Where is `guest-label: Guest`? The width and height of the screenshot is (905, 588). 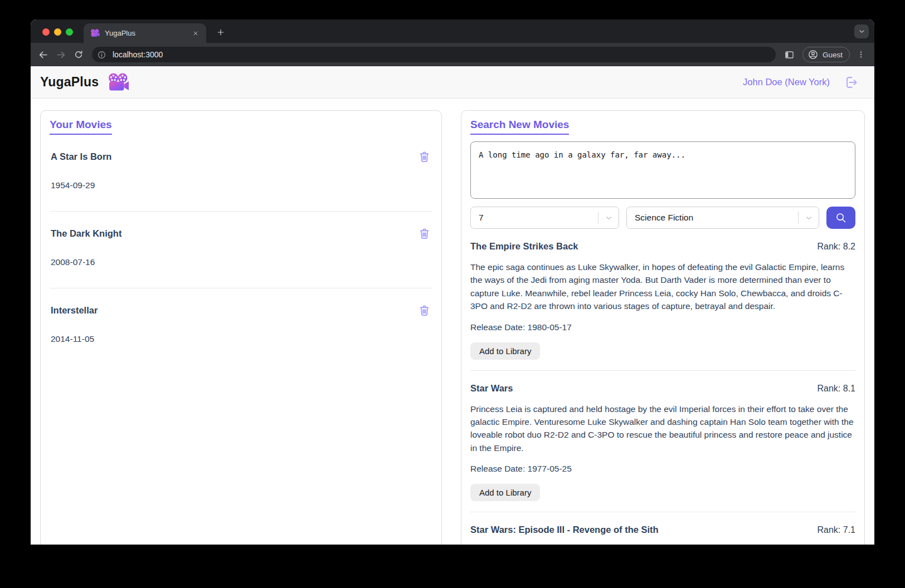 guest-label: Guest is located at coordinates (833, 55).